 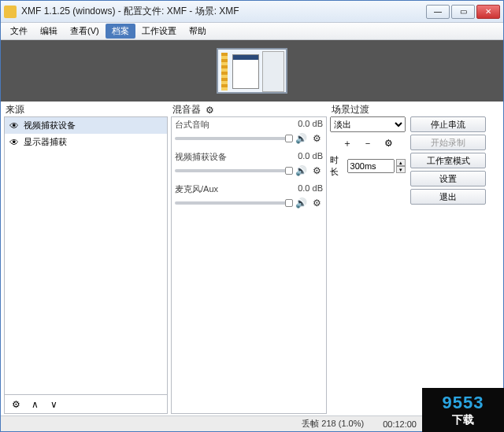 What do you see at coordinates (463, 410) in the screenshot?
I see `watermark: 9553 下载` at bounding box center [463, 410].